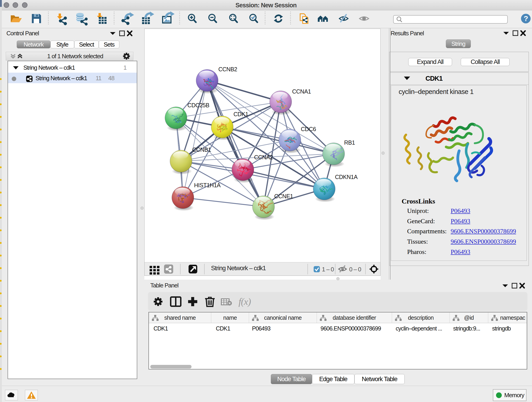 The width and height of the screenshot is (532, 402). Describe the element at coordinates (202, 150) in the screenshot. I see `svg-text: CCNB1` at that location.